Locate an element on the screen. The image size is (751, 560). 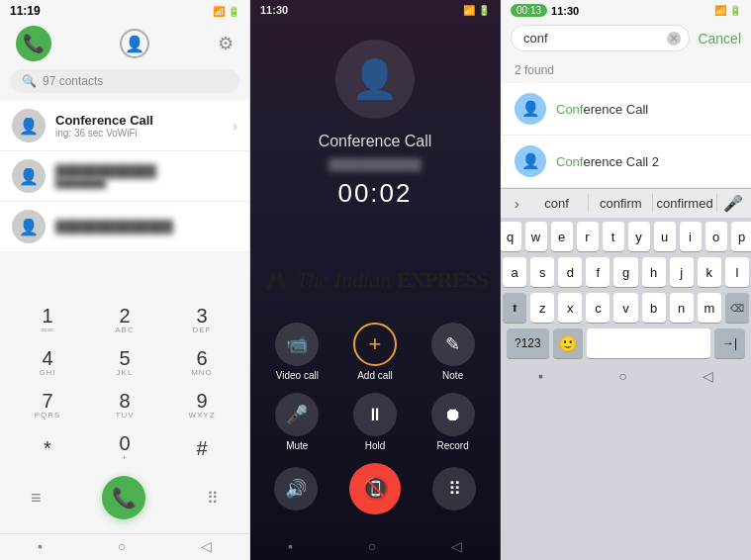
record-button: ⏺ Record is located at coordinates (453, 421).